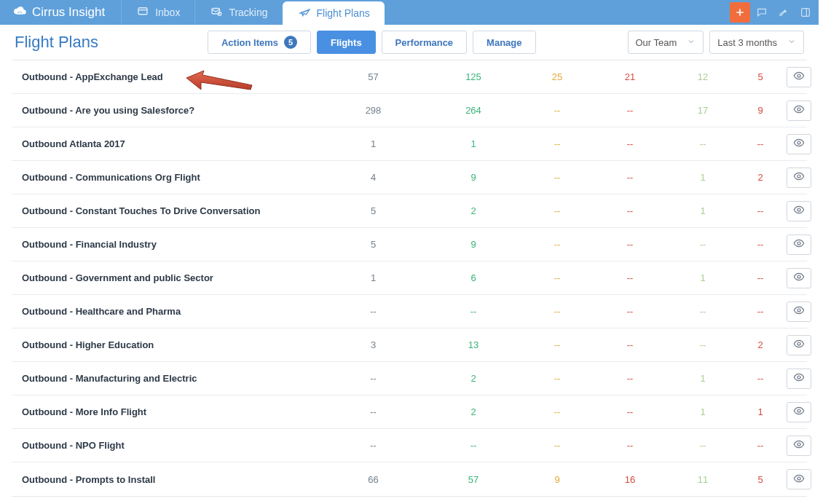  What do you see at coordinates (409, 446) in the screenshot?
I see `table-row: Outbound - NPO Flight -- -- -- -- -- --` at bounding box center [409, 446].